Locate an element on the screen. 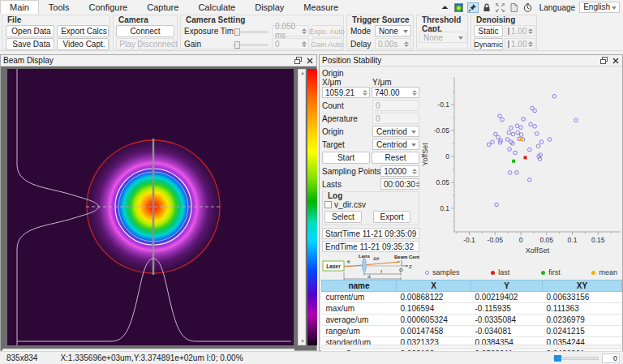 This screenshot has height=364, width=623. legend-item-samples: samples is located at coordinates (443, 272).